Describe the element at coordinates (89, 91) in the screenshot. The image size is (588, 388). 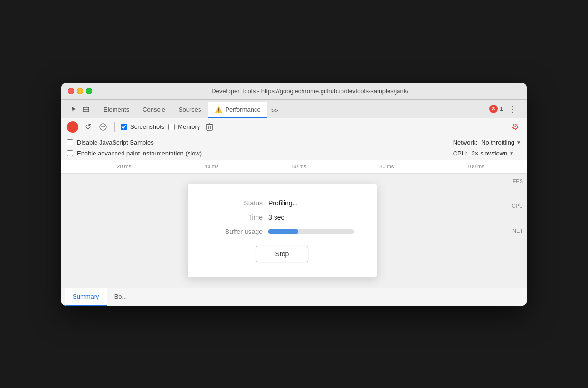
I see `maximize-button` at that location.